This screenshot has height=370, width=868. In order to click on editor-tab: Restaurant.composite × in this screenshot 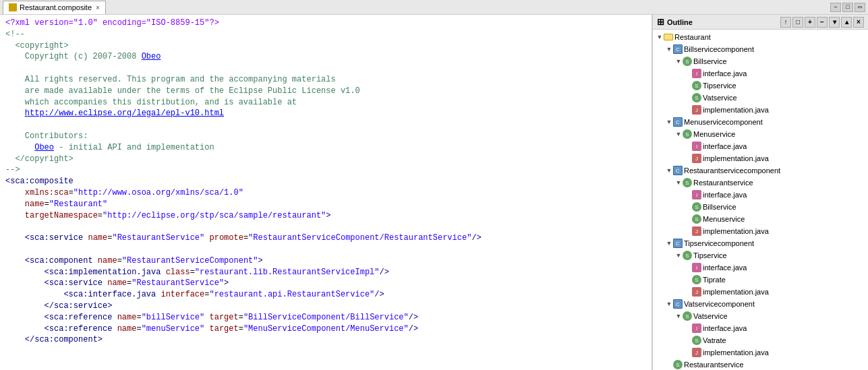, I will do `click(54, 7)`.